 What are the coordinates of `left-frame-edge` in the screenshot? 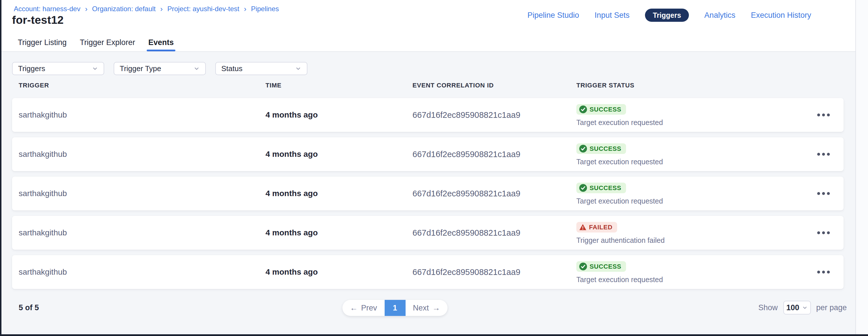 It's located at (1, 168).